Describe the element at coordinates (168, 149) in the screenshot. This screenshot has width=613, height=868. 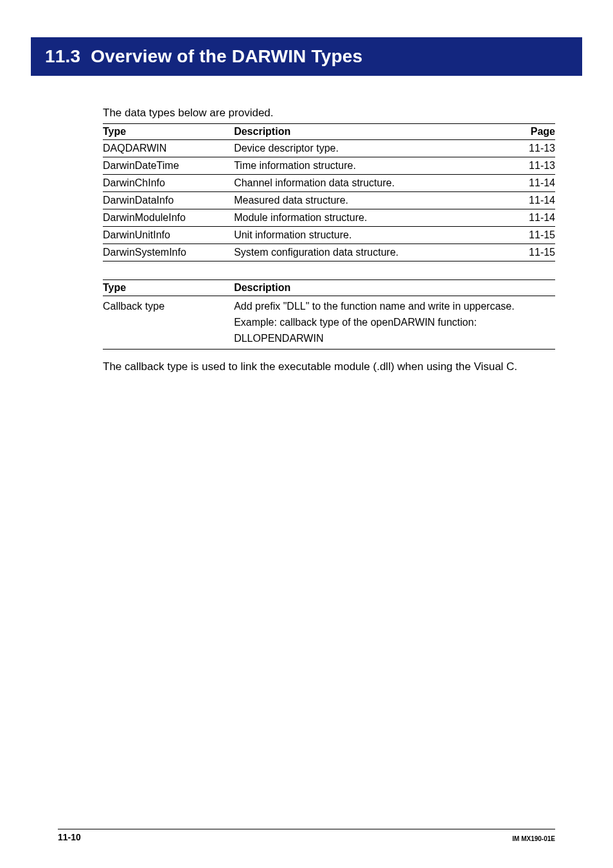
I see `cell-type: DAQDARWIN` at that location.